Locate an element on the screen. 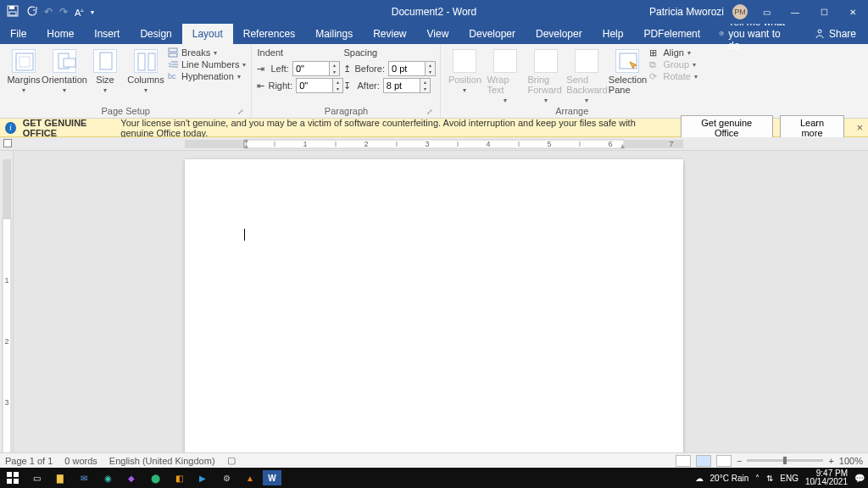 This screenshot has width=868, height=488. indent-right-input: ▴▾ is located at coordinates (320, 86).